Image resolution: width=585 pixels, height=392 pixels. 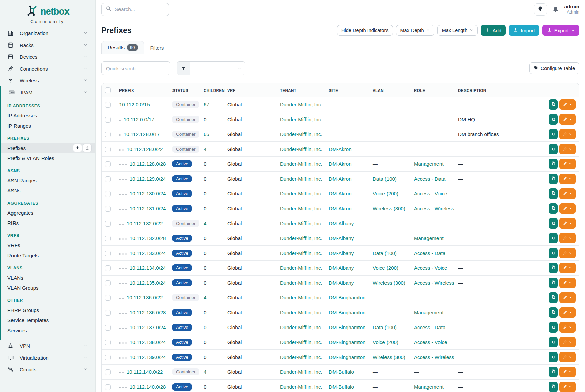 What do you see at coordinates (48, 33) in the screenshot?
I see `sidebar-item-organization: Organization` at bounding box center [48, 33].